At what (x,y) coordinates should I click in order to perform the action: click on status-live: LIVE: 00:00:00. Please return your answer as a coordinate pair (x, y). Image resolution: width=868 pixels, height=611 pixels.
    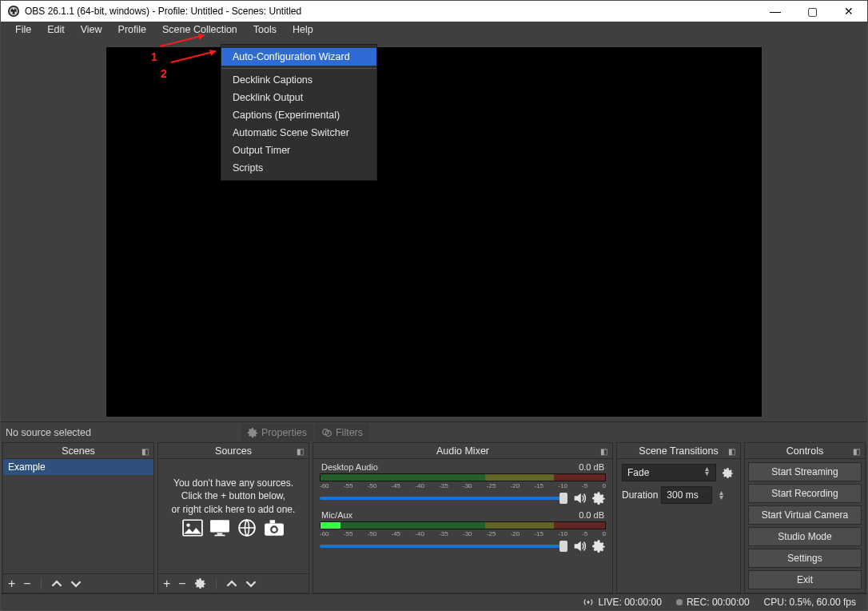
    Looking at the image, I should click on (622, 602).